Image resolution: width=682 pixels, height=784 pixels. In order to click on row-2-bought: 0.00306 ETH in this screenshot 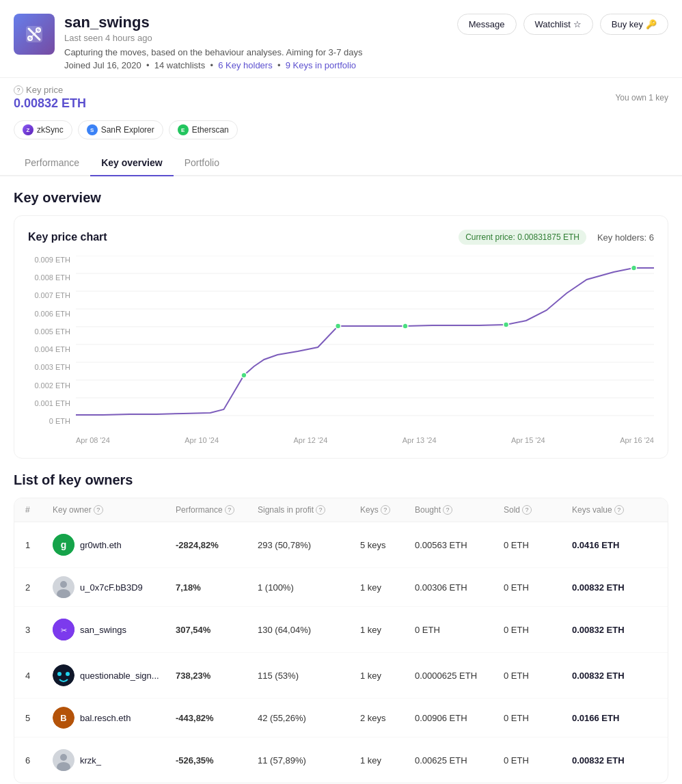, I will do `click(459, 588)`.